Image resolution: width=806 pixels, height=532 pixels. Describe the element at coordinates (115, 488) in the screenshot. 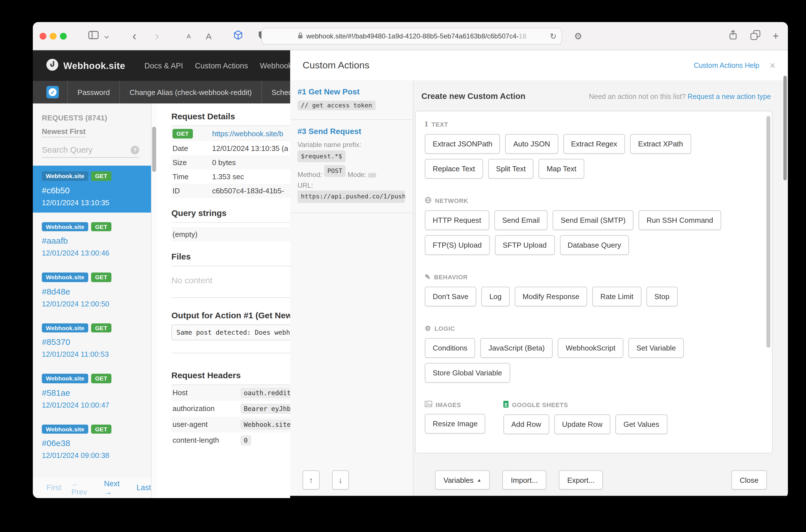

I see `page-next-link: Next →` at that location.